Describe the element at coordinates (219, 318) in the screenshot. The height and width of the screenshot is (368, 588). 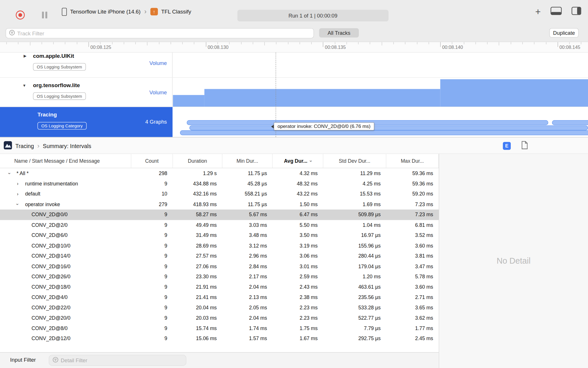
I see `table-row: CONV_2D@20/0920.03 ms2.04 ms2.23 ms522.7…` at that location.